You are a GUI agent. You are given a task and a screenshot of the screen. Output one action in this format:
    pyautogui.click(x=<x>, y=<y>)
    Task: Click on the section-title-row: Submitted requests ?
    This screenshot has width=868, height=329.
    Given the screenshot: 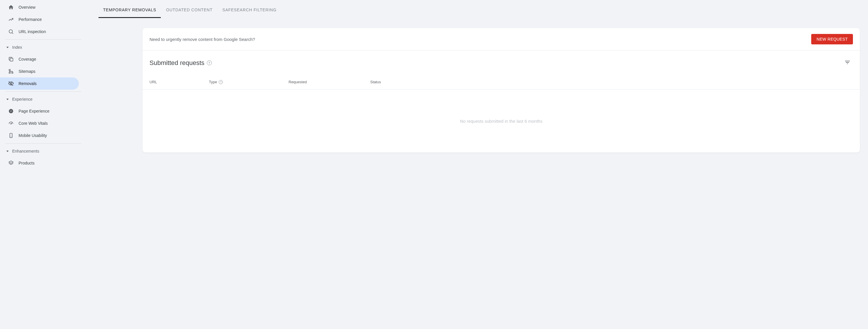 What is the action you would take?
    pyautogui.click(x=501, y=61)
    